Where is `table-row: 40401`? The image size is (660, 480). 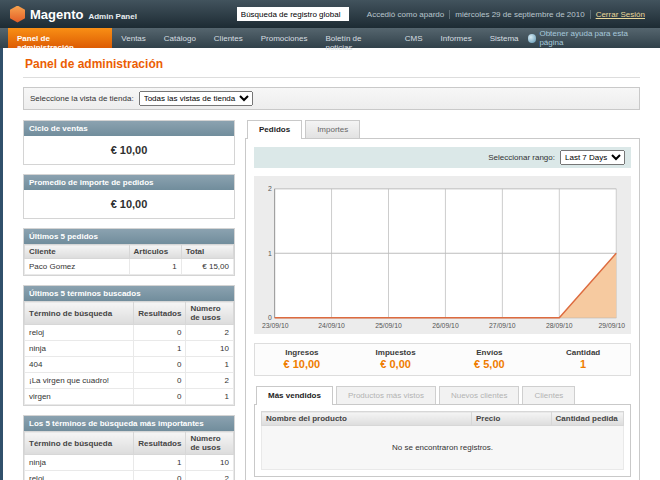 table-row: 40401 is located at coordinates (130, 365).